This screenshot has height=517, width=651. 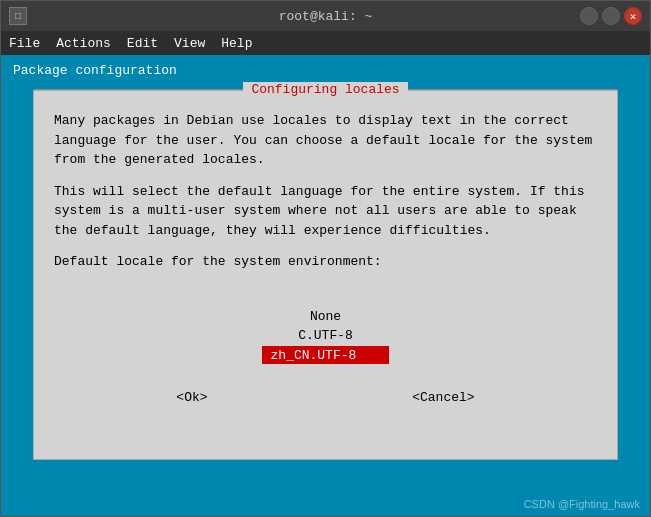 I want to click on dialog-title: Configuring locales, so click(x=325, y=90).